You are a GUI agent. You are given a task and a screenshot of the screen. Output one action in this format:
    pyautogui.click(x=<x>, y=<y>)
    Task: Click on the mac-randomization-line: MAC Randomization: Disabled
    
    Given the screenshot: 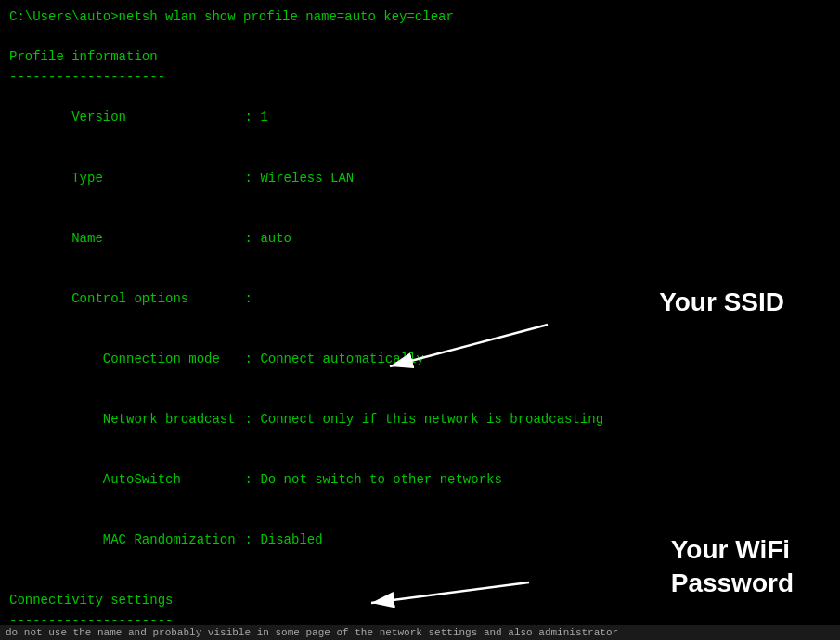 What is the action you would take?
    pyautogui.click(x=420, y=540)
    